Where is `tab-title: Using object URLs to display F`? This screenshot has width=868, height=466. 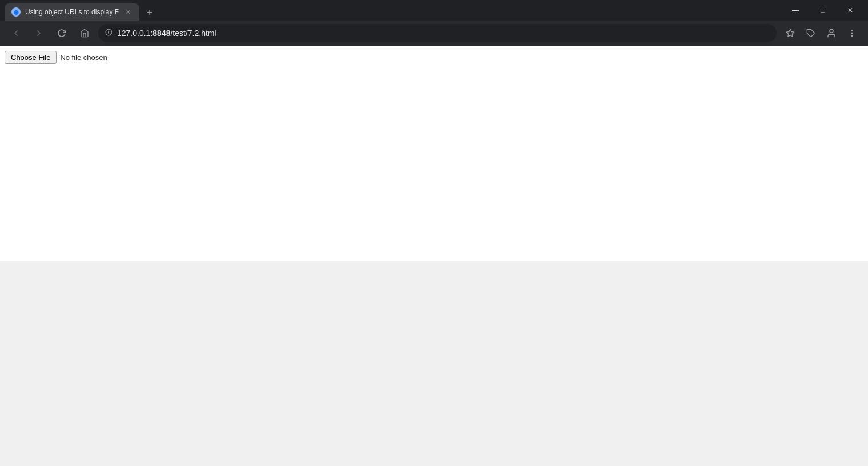
tab-title: Using object URLs to display F is located at coordinates (72, 12).